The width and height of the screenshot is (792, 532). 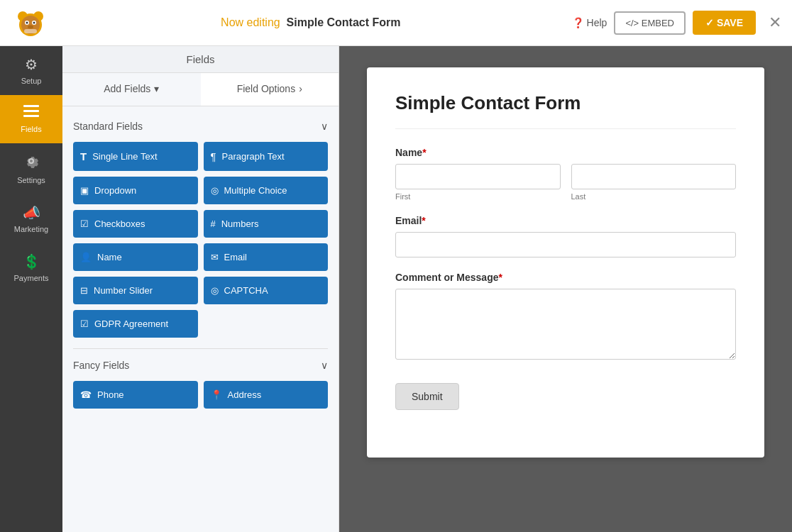 What do you see at coordinates (136, 257) in the screenshot?
I see `field-btn-name: 👤 Name` at bounding box center [136, 257].